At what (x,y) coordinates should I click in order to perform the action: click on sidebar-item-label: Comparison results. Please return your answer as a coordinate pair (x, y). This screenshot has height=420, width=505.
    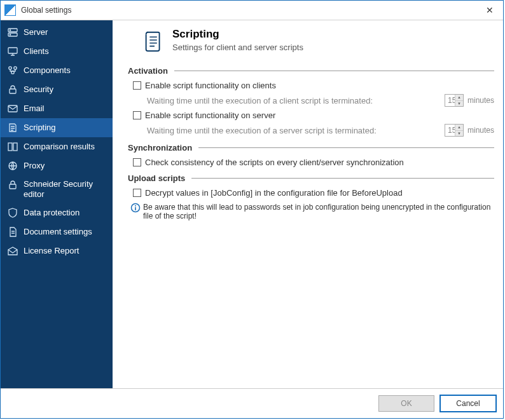
    Looking at the image, I should click on (59, 147).